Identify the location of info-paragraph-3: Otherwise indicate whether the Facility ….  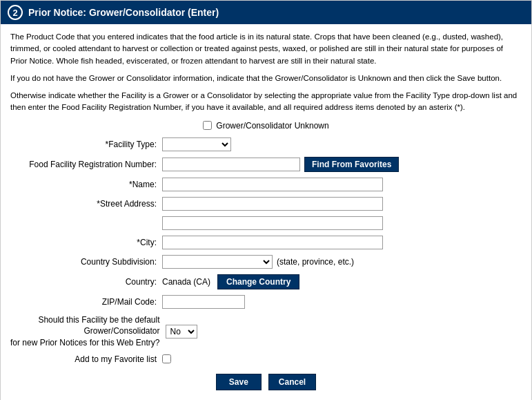
(266, 102).